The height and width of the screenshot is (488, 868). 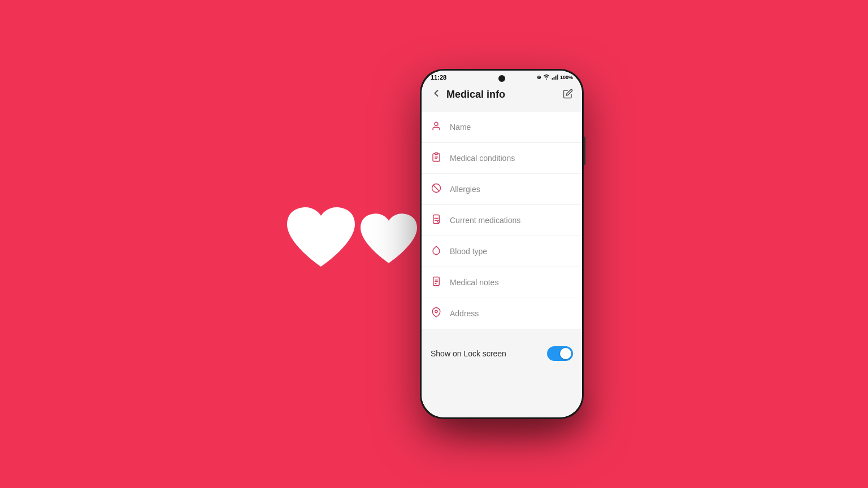 What do you see at coordinates (436, 282) in the screenshot?
I see `notes-icon` at bounding box center [436, 282].